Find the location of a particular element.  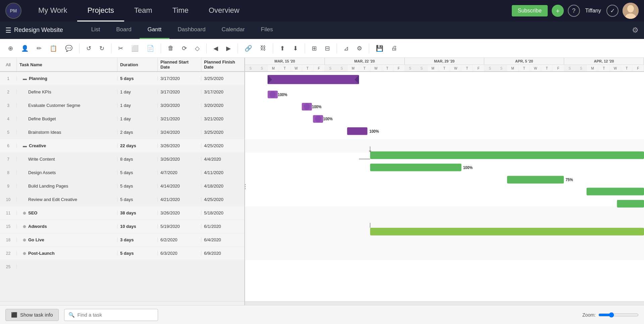

tab-files: Files is located at coordinates (267, 30).